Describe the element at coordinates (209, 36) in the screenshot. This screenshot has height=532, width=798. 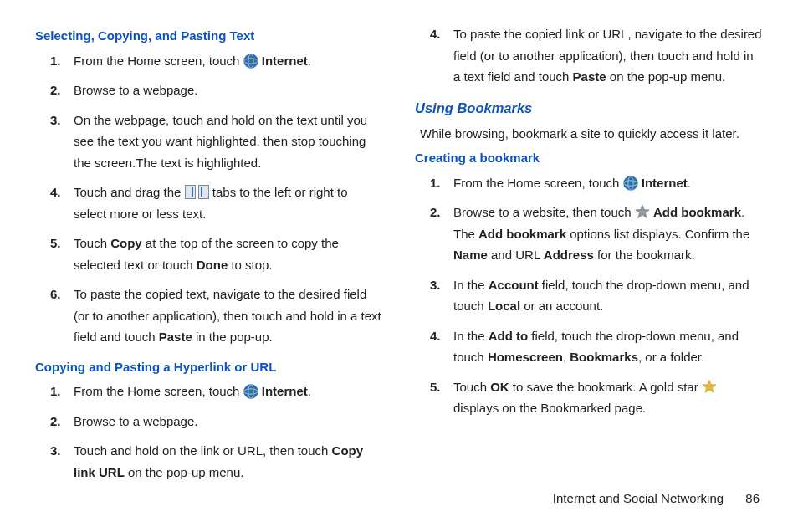
I see `heading-selecting: Selecting, Copying, and Pasting Text` at that location.